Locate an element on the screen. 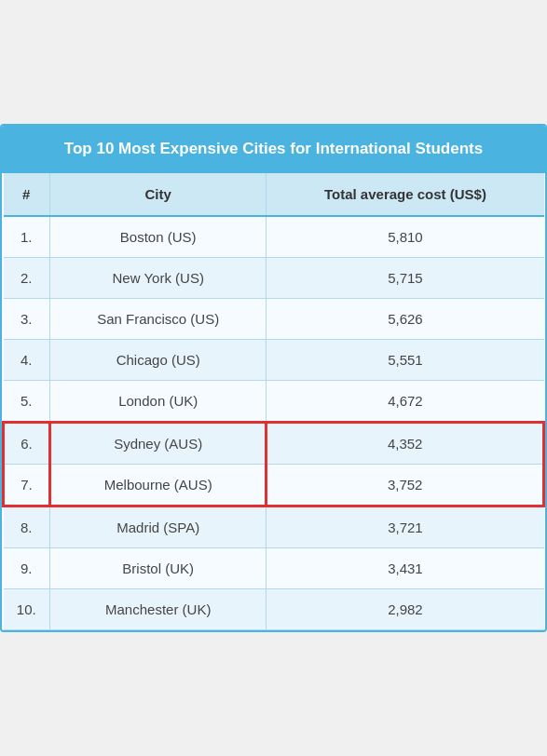  cell-cost: 5,626 is located at coordinates (405, 318).